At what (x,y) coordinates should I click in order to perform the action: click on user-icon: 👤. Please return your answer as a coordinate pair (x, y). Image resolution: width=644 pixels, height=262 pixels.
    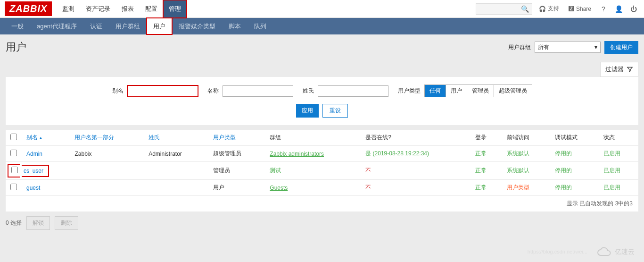
    Looking at the image, I should click on (619, 9).